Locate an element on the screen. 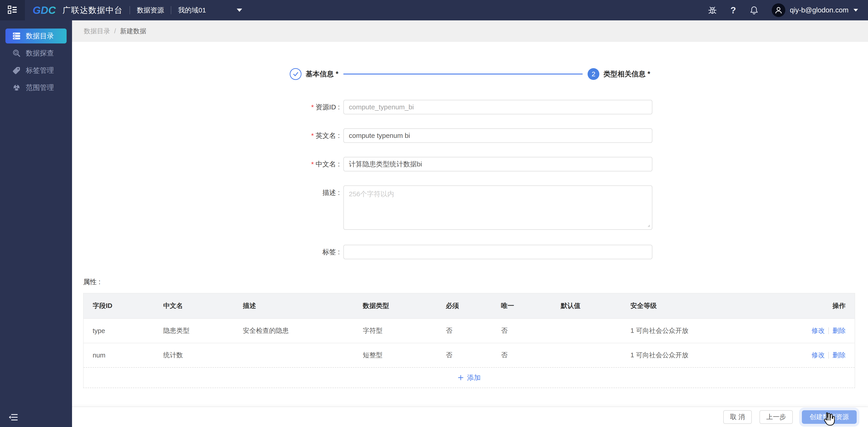  tag-icon is located at coordinates (17, 70).